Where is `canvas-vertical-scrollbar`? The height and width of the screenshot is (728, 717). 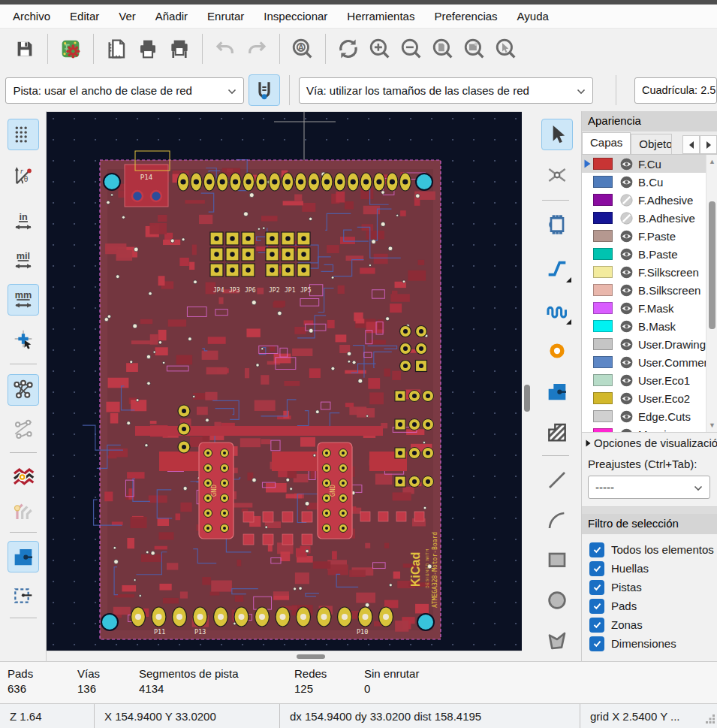 canvas-vertical-scrollbar is located at coordinates (527, 386).